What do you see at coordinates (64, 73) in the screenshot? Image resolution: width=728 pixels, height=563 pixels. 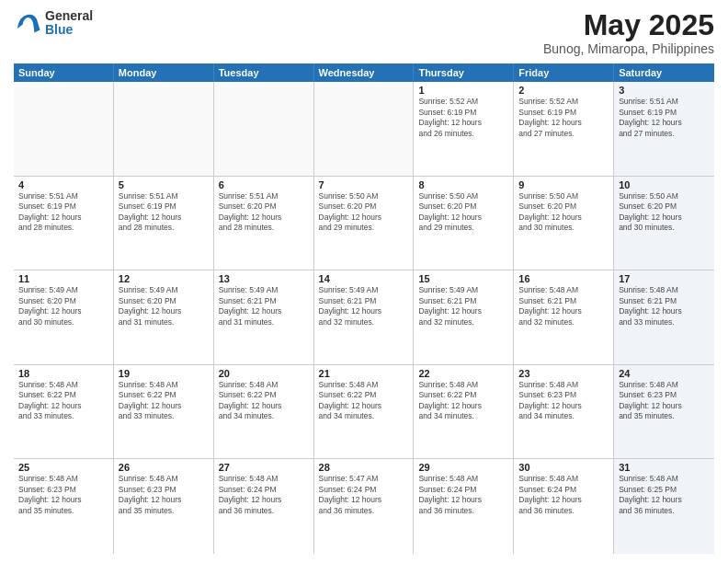 I see `calendar-header-day: Sunday` at bounding box center [64, 73].